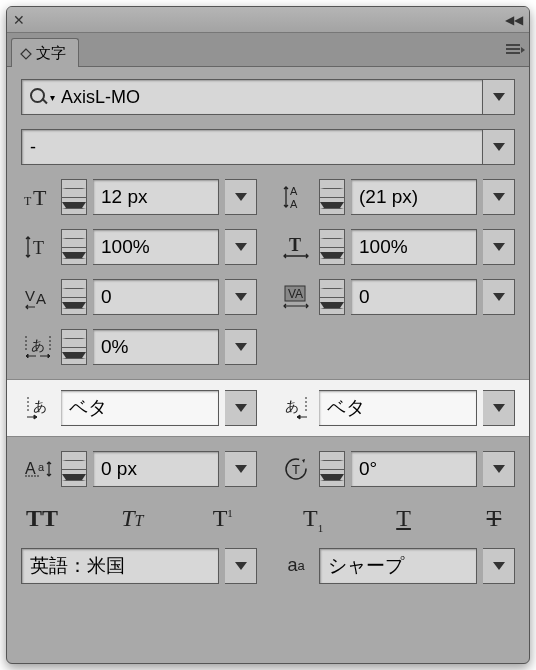  What do you see at coordinates (514, 20) in the screenshot?
I see `collapse-icon: ◀◀` at bounding box center [514, 20].